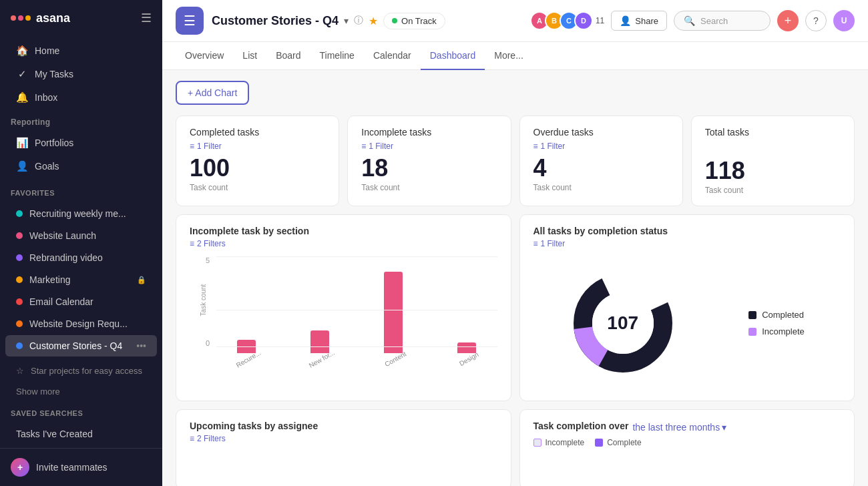 Image resolution: width=868 pixels, height=486 pixels. What do you see at coordinates (373, 21) in the screenshot?
I see `star-favorite-icon: ★` at bounding box center [373, 21].